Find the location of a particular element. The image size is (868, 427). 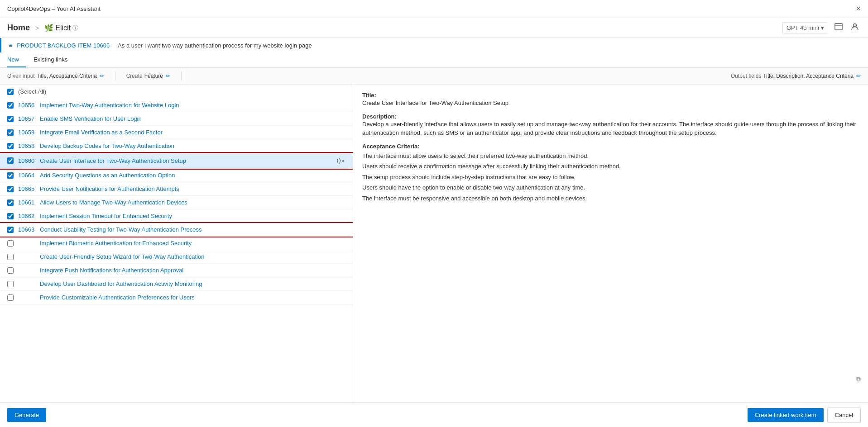

item-id: 10659 is located at coordinates (27, 132).